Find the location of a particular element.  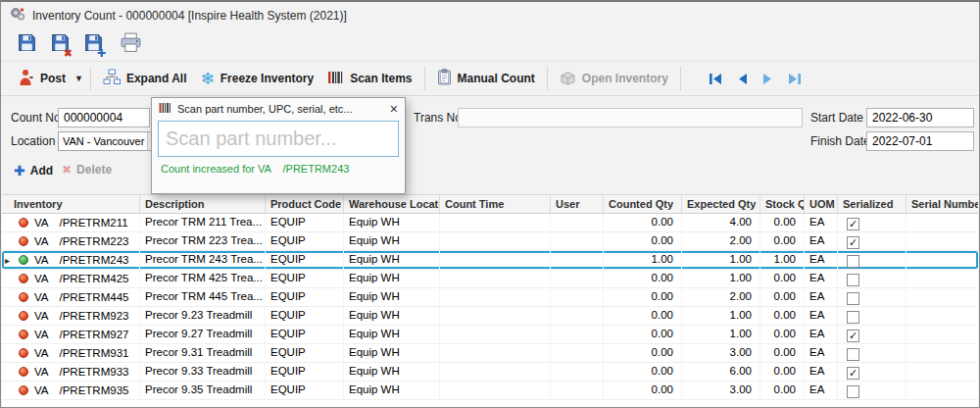

count-no-field: 000000004 is located at coordinates (104, 118).